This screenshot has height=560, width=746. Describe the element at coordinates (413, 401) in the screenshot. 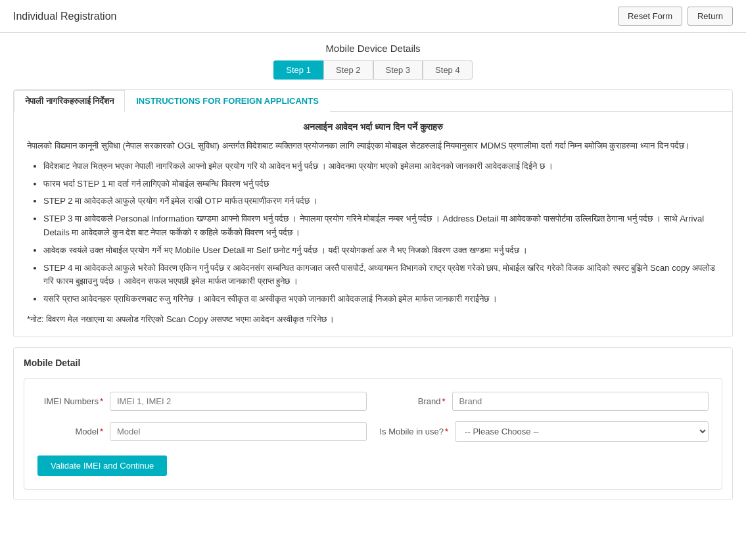

I see `brand-label: Brand*` at that location.